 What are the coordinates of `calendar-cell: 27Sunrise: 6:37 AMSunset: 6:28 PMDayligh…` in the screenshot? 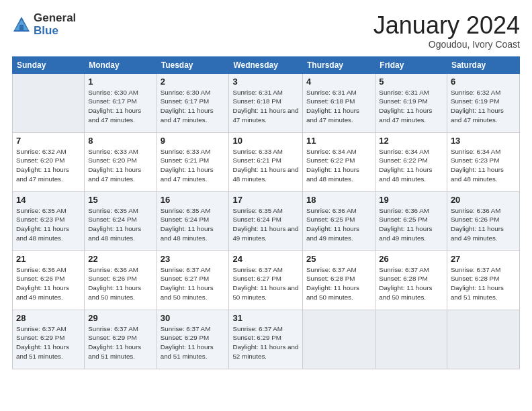 It's located at (483, 280).